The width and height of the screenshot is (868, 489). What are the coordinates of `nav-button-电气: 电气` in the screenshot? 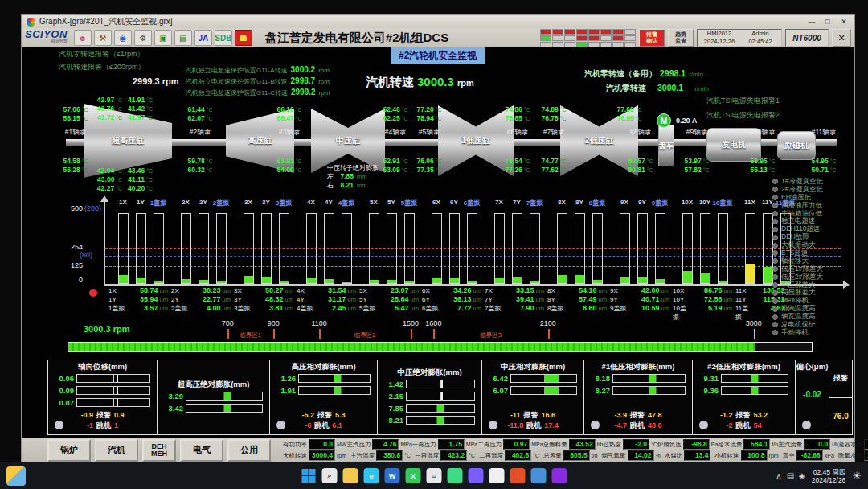 It's located at (202, 450).